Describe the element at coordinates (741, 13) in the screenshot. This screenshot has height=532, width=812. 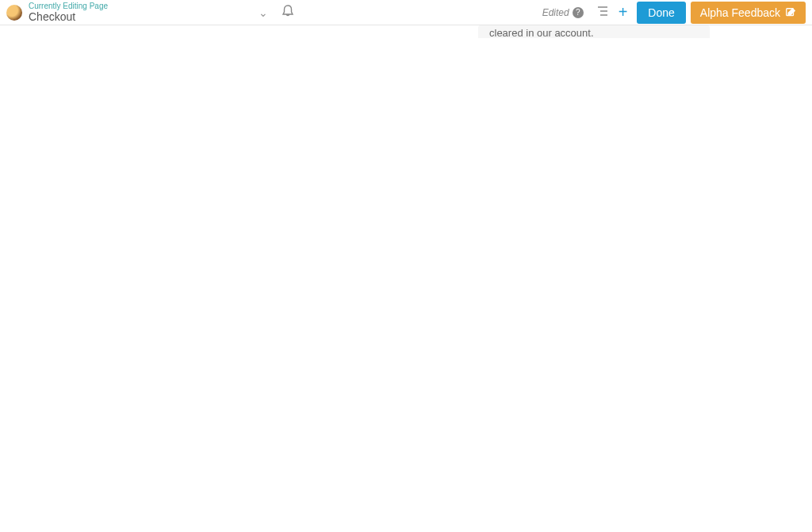
I see `feedback-label: Alpha Feedback` at that location.